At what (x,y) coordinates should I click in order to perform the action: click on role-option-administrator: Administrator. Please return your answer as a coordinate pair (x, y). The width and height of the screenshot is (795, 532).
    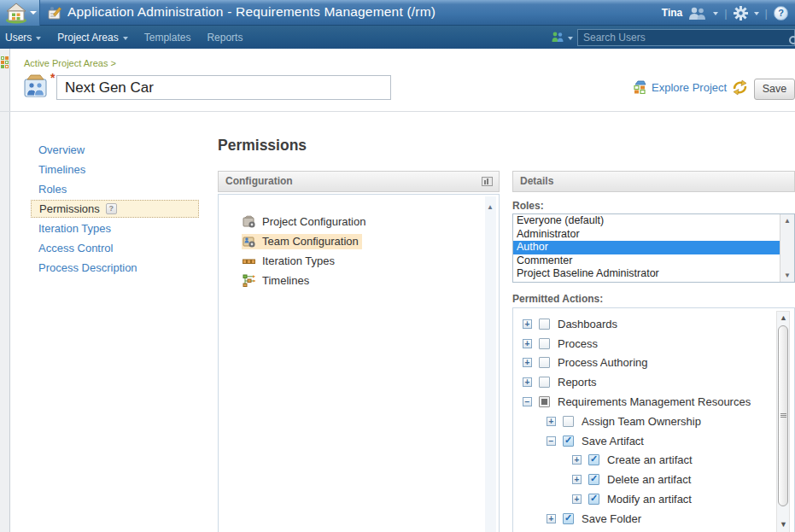
    Looking at the image, I should click on (646, 235).